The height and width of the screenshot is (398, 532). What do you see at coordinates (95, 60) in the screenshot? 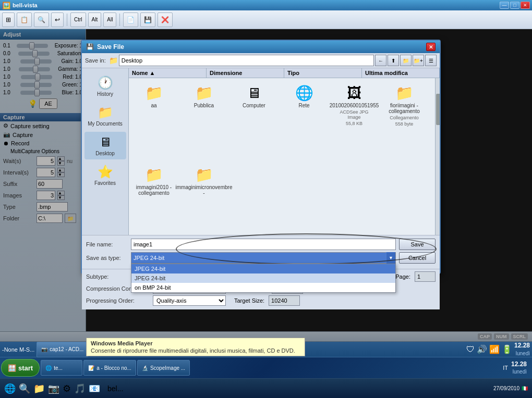
I see `save-in-label: Save in:` at bounding box center [95, 60].